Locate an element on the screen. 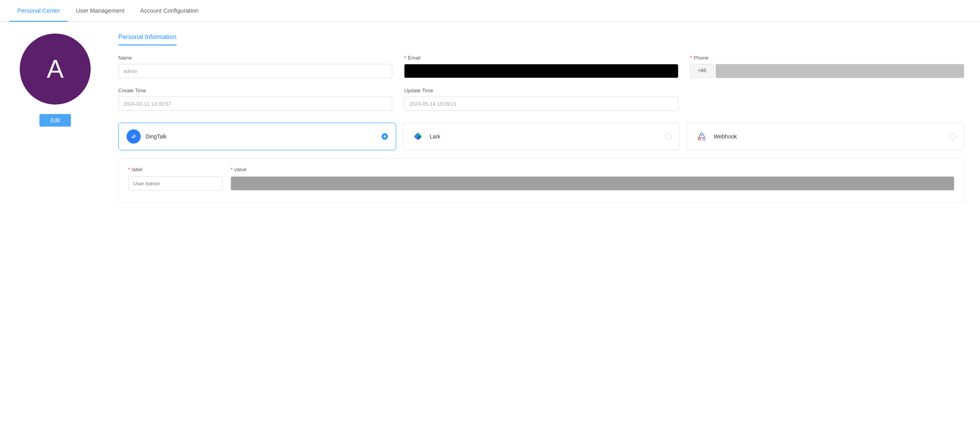  integration-card-lark: Lark is located at coordinates (542, 136).